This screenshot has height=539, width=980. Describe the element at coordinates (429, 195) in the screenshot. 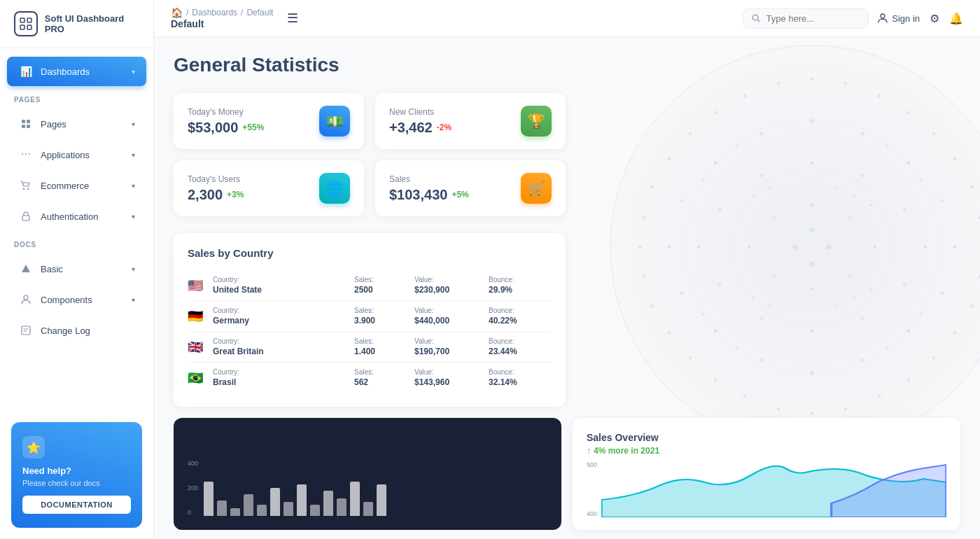

I see `stat-value-sales: $103,430 +5%` at that location.